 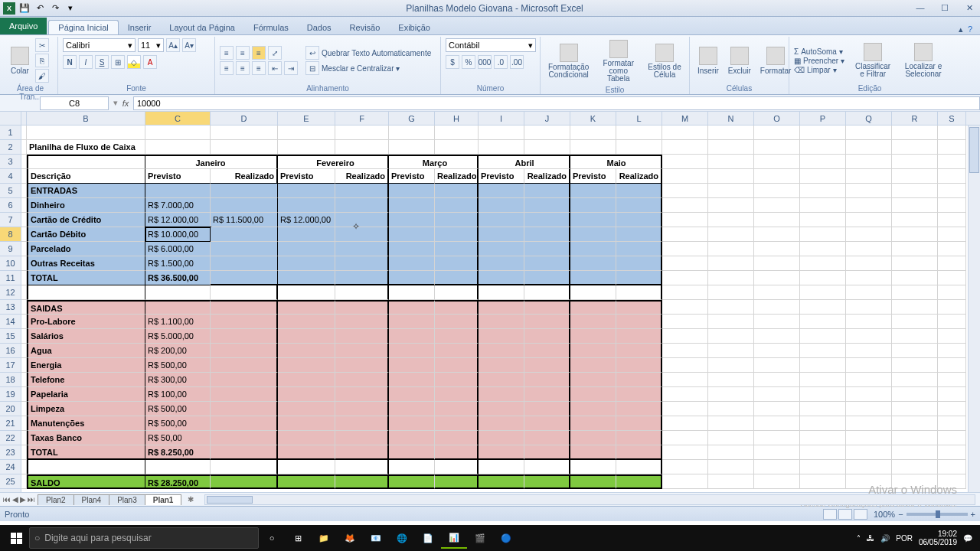 I want to click on row-header: 2, so click(x=11, y=147).